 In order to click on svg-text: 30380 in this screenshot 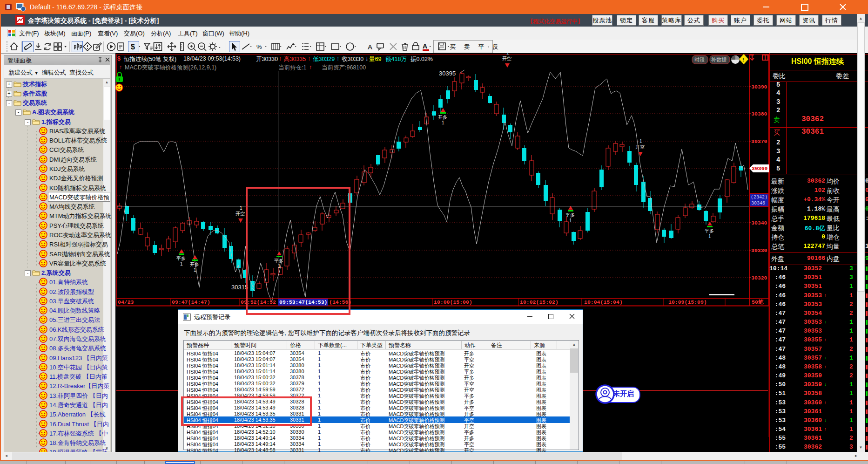, I will do `click(760, 114)`.